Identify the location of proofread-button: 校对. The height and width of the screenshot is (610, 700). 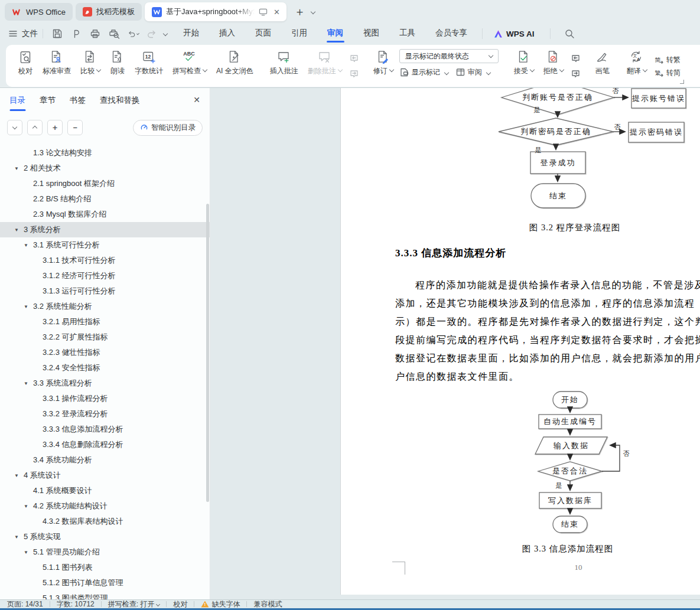
(25, 66).